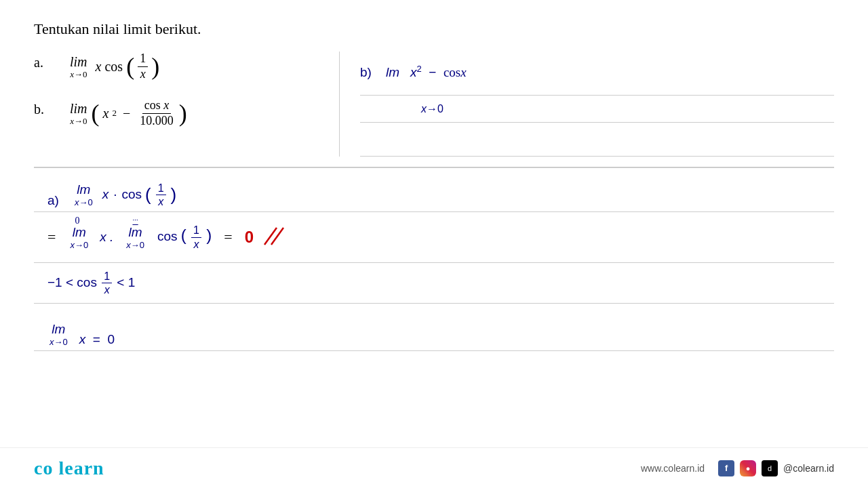  Describe the element at coordinates (434, 29) in the screenshot. I see `page-title: Tentukan nilai limit berikut.` at that location.